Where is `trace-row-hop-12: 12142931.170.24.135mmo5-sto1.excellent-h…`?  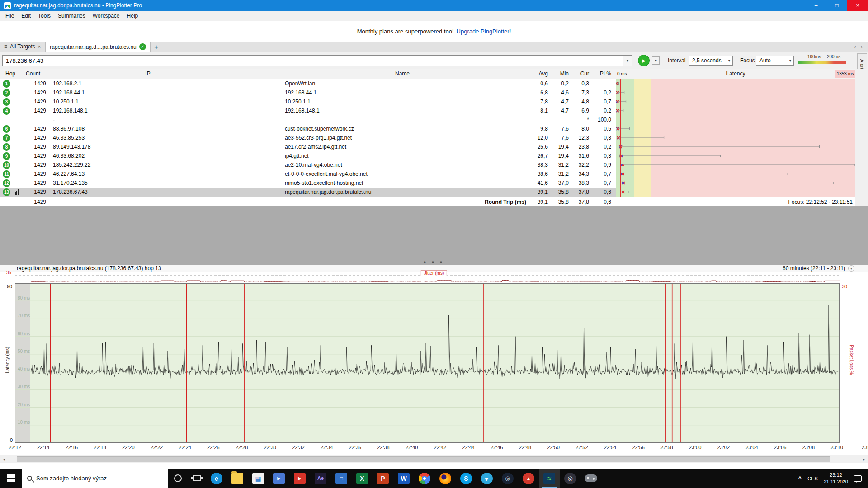 trace-row-hop-12: 12142931.170.24.135mmo5-sto1.excellent-h… is located at coordinates (428, 183).